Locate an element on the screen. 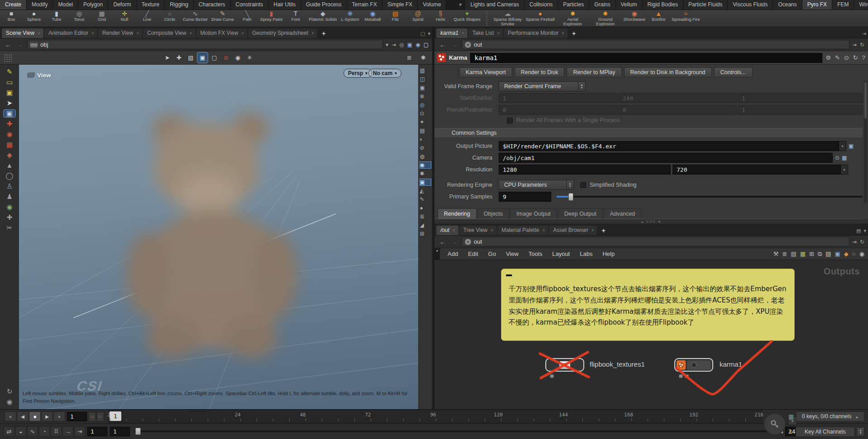 The width and height of the screenshot is (868, 439). viewport-tool-icon: ✚ is located at coordinates (179, 58).